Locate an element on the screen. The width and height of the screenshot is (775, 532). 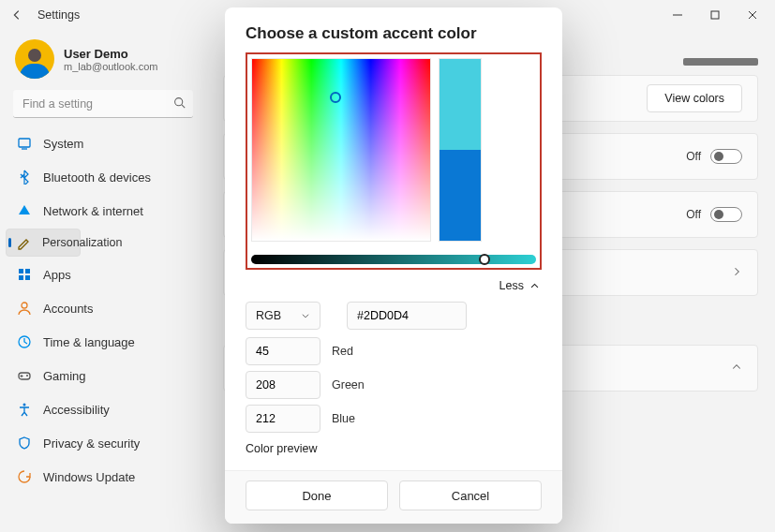
maximize-button is located at coordinates (715, 15).